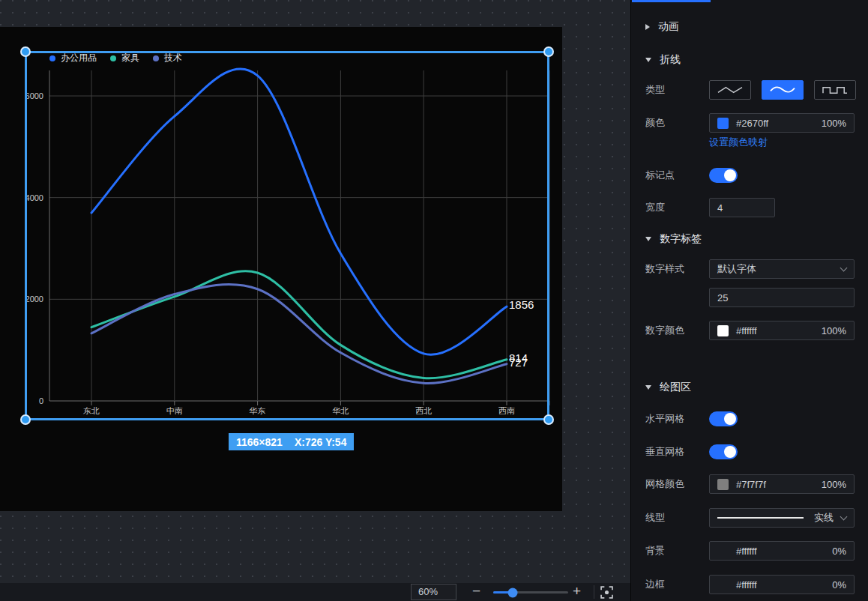 Image resolution: width=868 pixels, height=601 pixels. Describe the element at coordinates (782, 269) in the screenshot. I see `number-font-select: 默认字体` at that location.